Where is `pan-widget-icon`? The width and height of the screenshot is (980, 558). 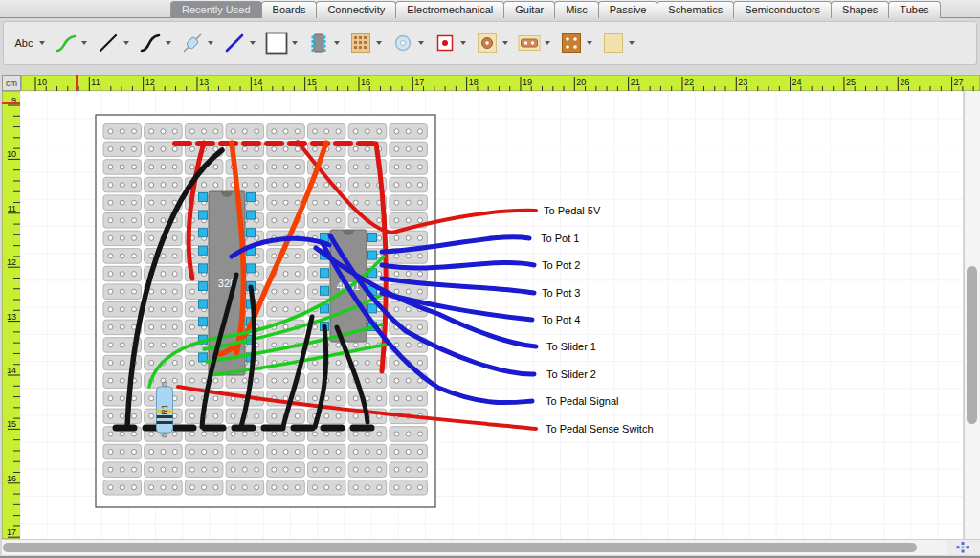 pan-widget-icon is located at coordinates (963, 547).